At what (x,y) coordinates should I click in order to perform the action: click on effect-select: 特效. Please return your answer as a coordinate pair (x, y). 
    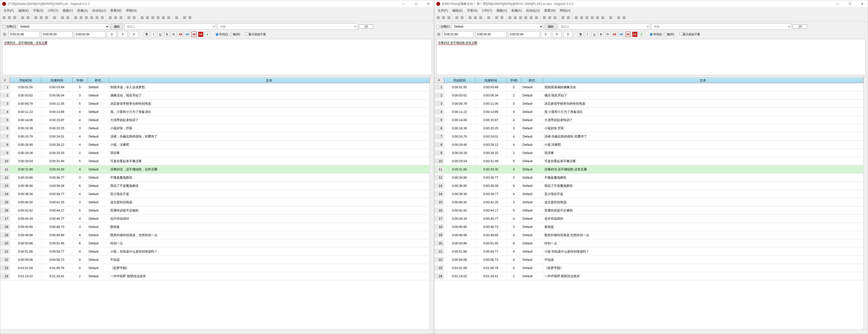
    Looking at the image, I should click on (721, 26).